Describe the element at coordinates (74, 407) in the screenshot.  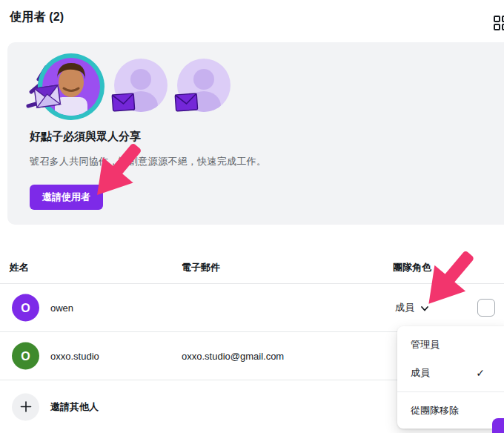
I see `invite-others-label: 邀請其他人` at that location.